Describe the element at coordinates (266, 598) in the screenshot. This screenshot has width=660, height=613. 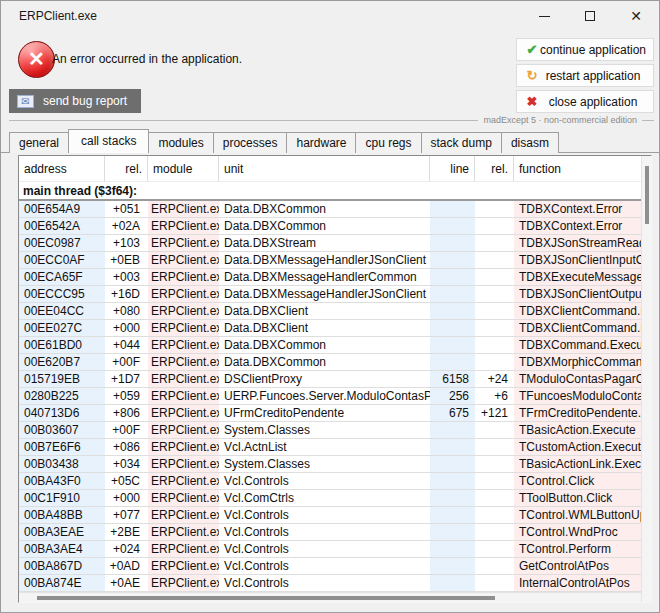
I see `horizontal-scrollbar-thumb` at that location.